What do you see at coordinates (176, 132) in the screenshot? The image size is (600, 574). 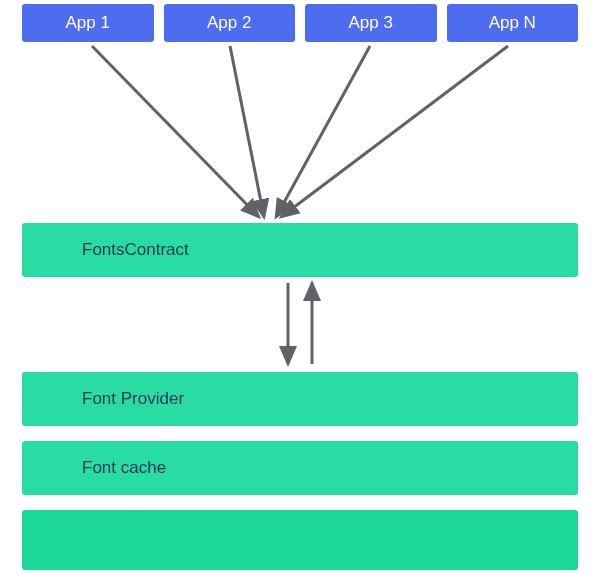 I see `arrow-app1-to-contract` at bounding box center [176, 132].